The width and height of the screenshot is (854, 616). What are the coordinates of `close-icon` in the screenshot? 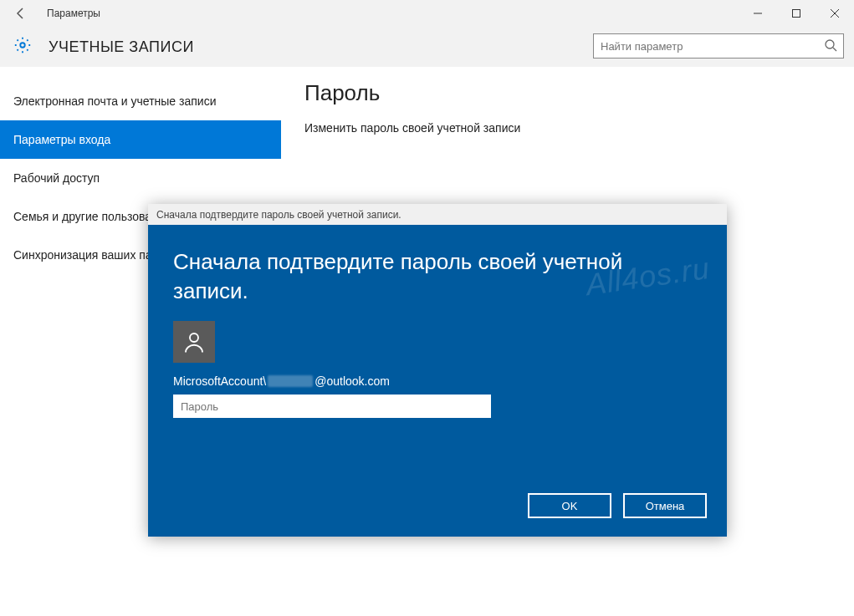 It's located at (835, 13).